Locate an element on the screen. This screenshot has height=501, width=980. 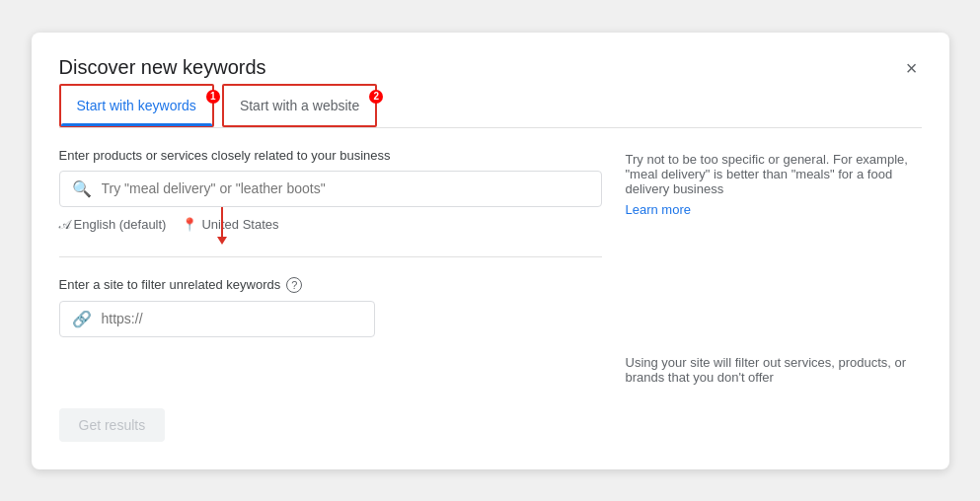
language-selector: 𝒜 English (default) is located at coordinates (113, 225).